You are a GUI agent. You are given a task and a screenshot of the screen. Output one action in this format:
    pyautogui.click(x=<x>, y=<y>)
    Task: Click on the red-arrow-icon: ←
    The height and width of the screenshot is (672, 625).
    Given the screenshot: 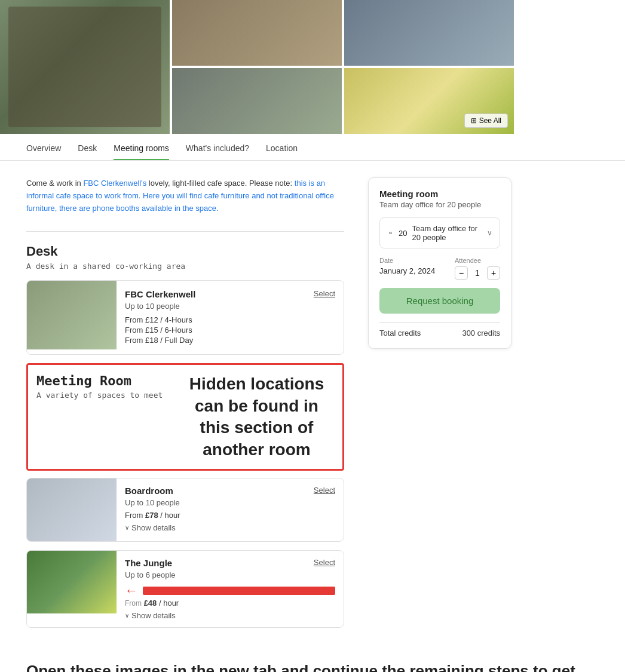 What is the action you would take?
    pyautogui.click(x=131, y=591)
    